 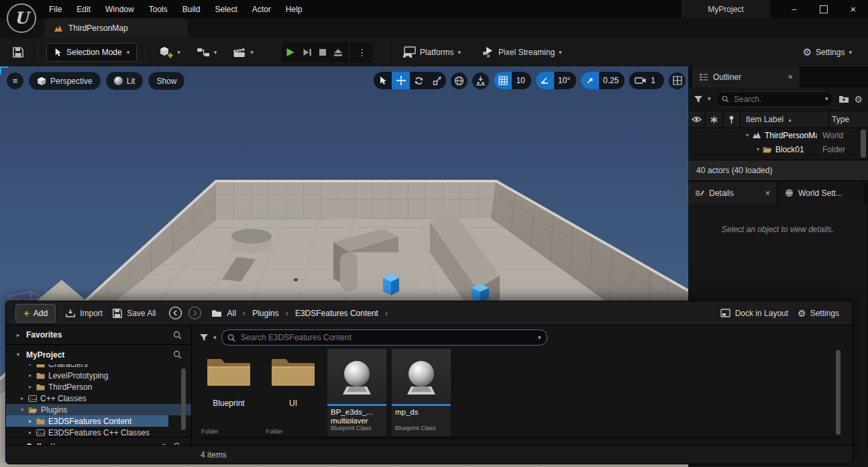 What do you see at coordinates (821, 193) in the screenshot?
I see `tab-world-settings: World Sett...` at bounding box center [821, 193].